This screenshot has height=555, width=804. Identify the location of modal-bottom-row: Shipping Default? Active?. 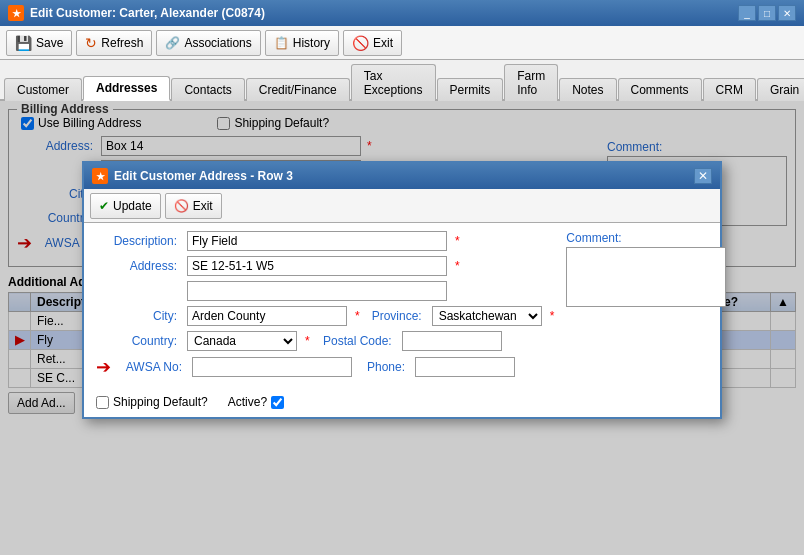
(402, 404).